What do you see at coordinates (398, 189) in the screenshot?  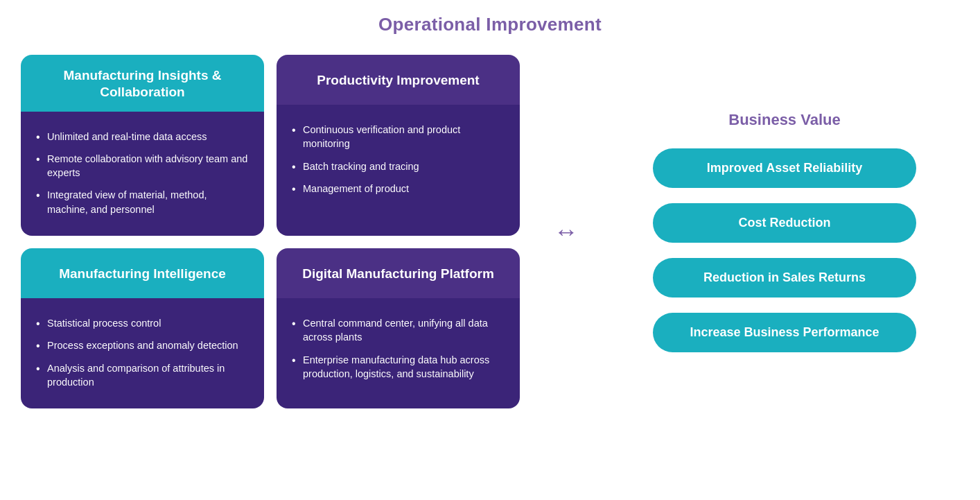 I see `bullet-pi-2: Management of product` at bounding box center [398, 189].